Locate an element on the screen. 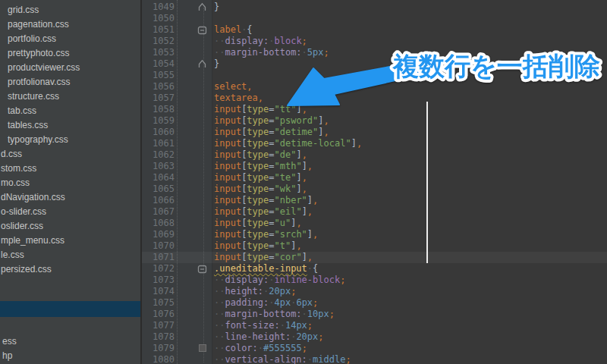  code-line: 1053··margin-bottom:·5px; is located at coordinates (375, 53).